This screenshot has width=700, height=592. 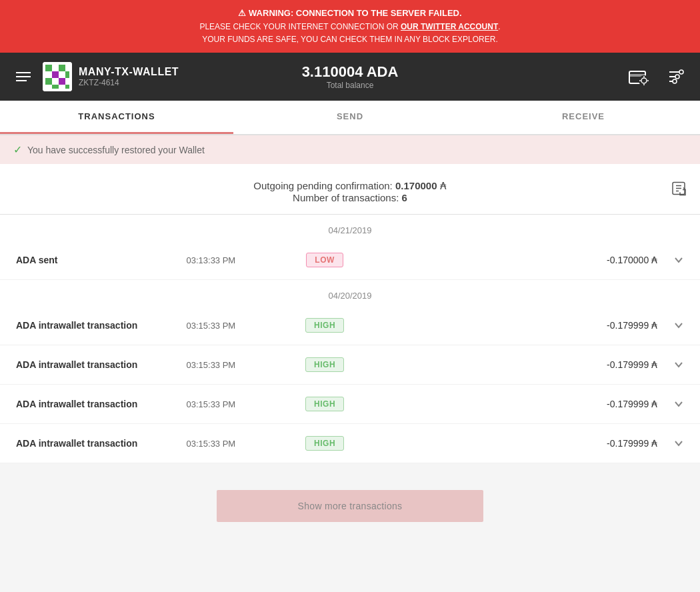 What do you see at coordinates (676, 77) in the screenshot?
I see `filter-icon` at bounding box center [676, 77].